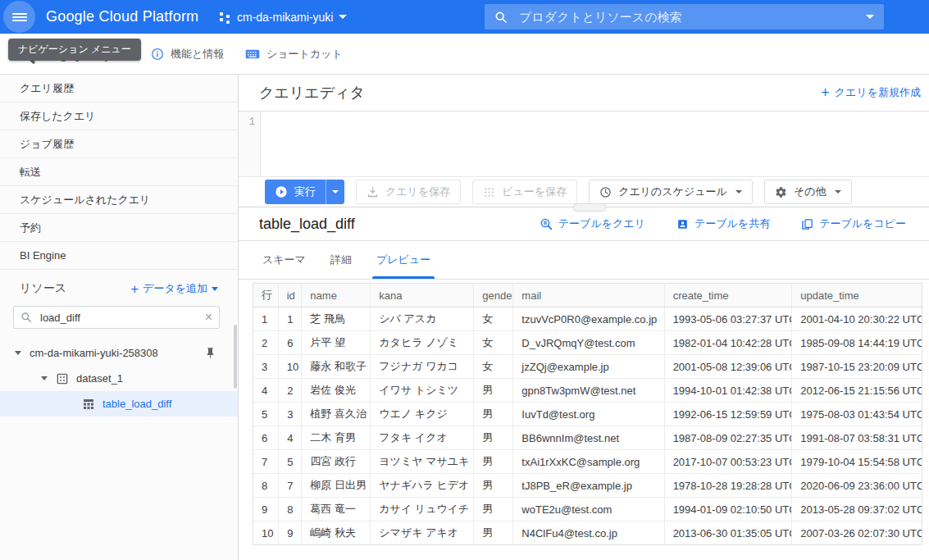 The image size is (929, 560). I want to click on tree-node-dataset: dataset_1, so click(119, 379).